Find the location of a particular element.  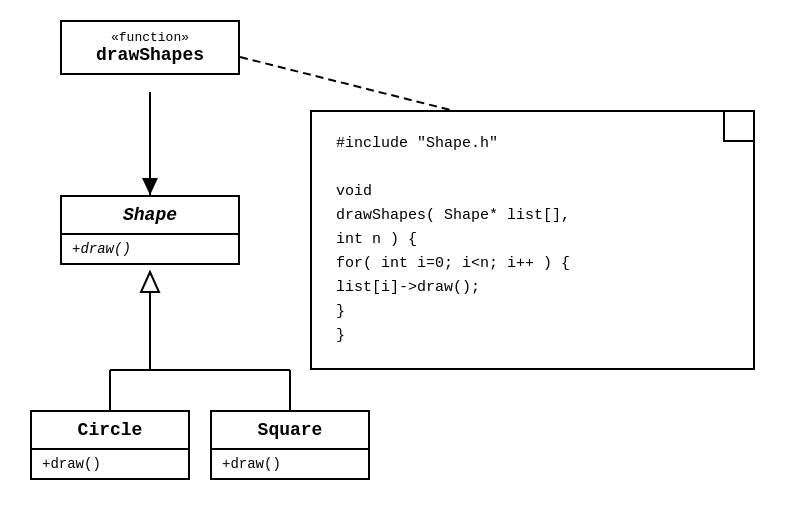

shape-draw-method: +draw() is located at coordinates (150, 249).